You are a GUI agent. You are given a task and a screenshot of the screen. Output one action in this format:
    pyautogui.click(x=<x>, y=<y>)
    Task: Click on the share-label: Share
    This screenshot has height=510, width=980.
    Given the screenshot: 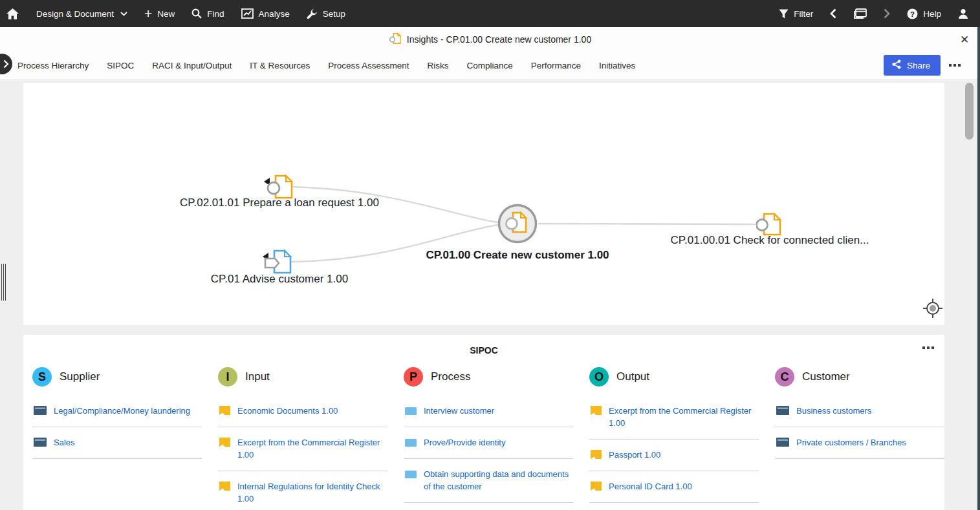 What is the action you would take?
    pyautogui.click(x=919, y=66)
    